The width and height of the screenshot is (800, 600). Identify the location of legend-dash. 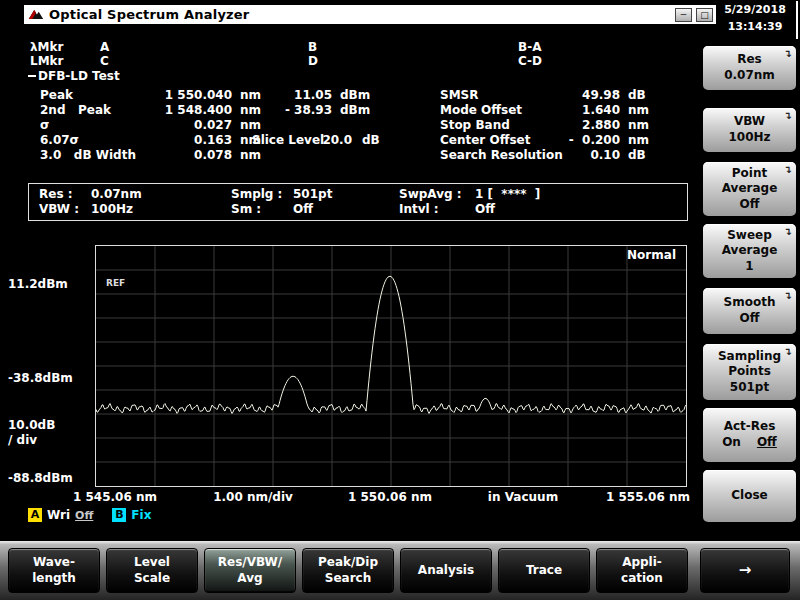
(32, 76).